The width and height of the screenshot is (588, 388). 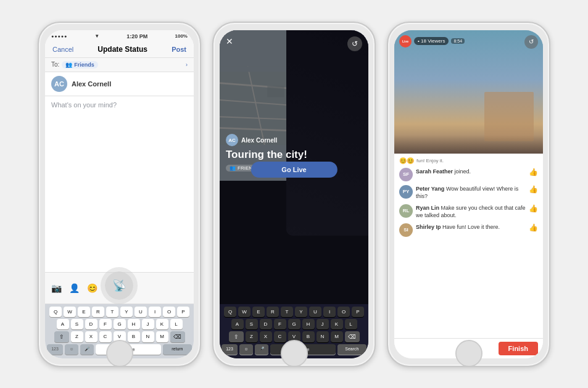 What do you see at coordinates (91, 84) in the screenshot?
I see `user-name: Alex Cornell` at bounding box center [91, 84].